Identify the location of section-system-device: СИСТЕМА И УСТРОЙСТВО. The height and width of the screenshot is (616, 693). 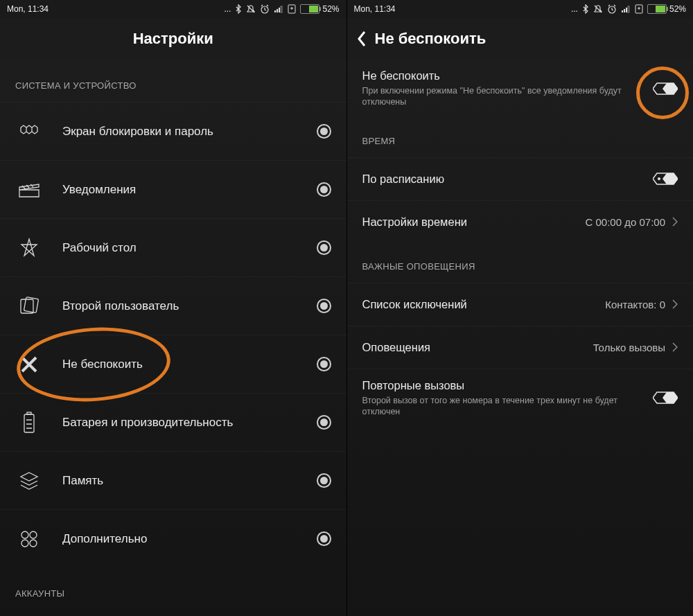
(173, 80).